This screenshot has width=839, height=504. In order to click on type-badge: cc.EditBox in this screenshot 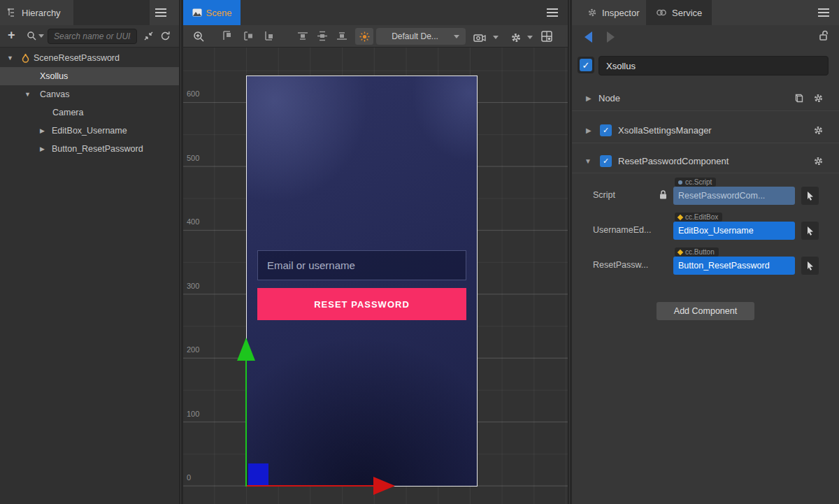, I will do `click(698, 217)`.